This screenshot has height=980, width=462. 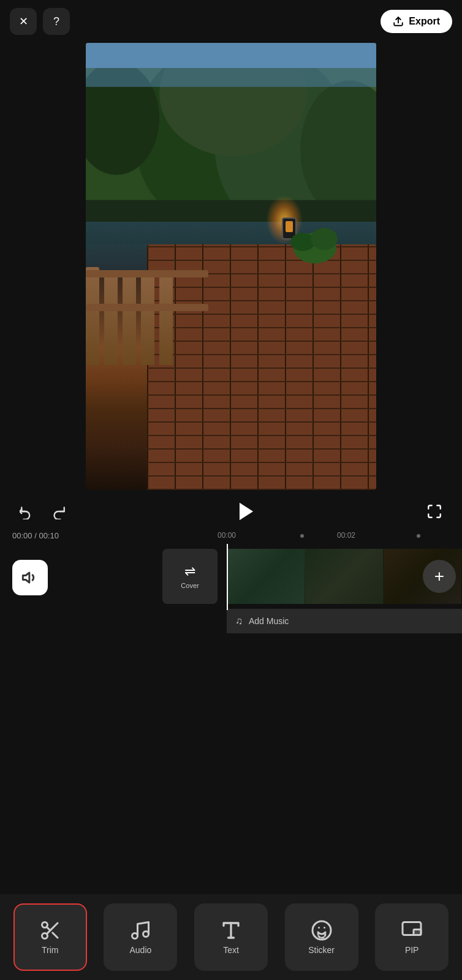 I want to click on fence, so click(x=147, y=304).